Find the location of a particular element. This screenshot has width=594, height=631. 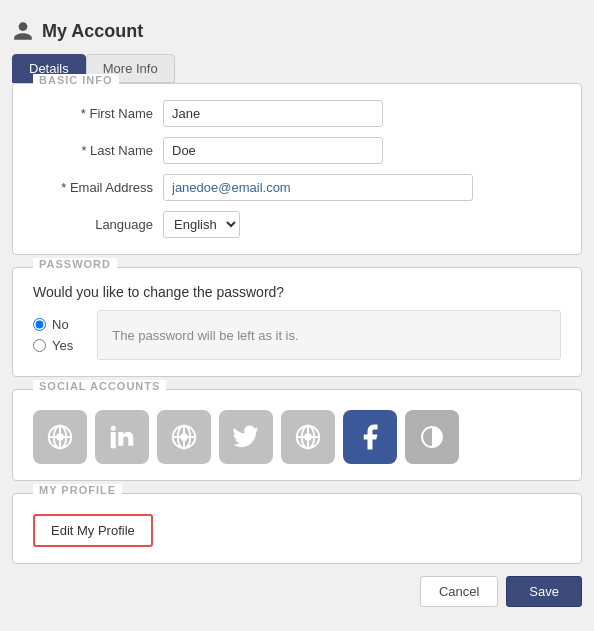

edit-profile-button: Edit My Profile is located at coordinates (93, 530).